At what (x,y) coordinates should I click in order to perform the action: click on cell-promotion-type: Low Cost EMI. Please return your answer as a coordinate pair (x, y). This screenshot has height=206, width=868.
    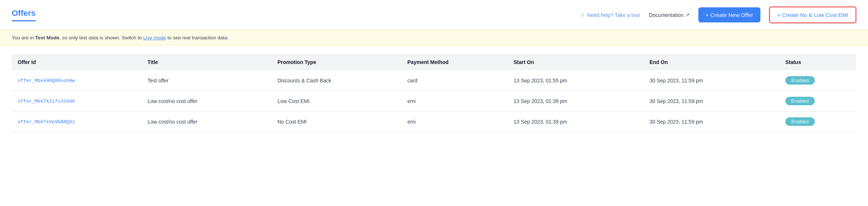
    Looking at the image, I should click on (337, 101).